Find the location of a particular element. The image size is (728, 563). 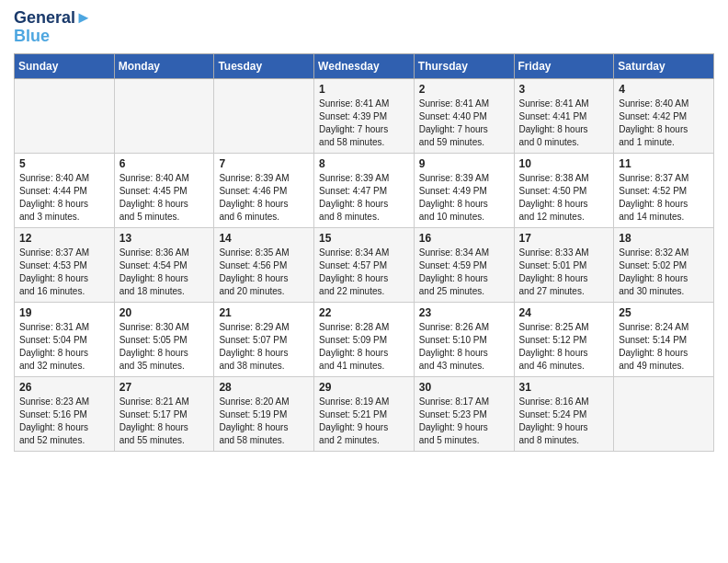

day-number: 31 is located at coordinates (564, 387).